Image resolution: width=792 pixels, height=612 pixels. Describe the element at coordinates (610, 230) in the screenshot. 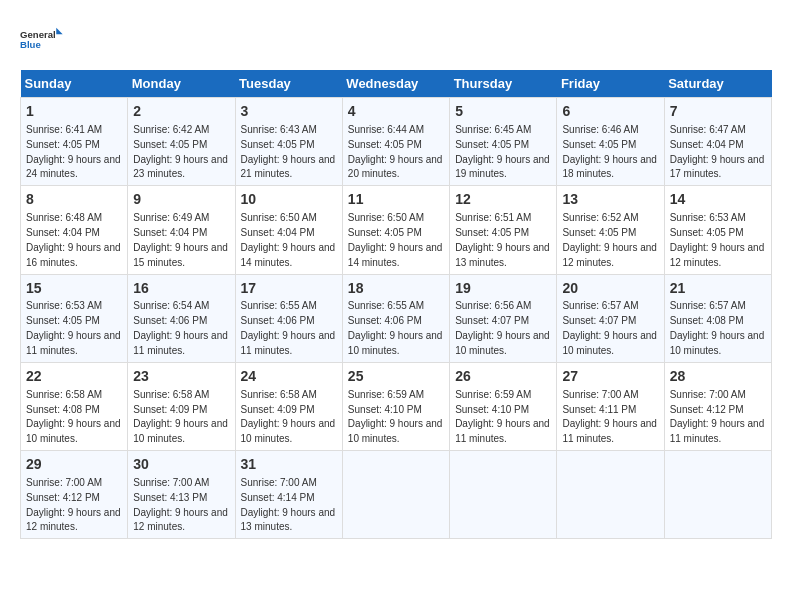

I see `calendar-cell: 13Sunrise: 6:52 AMSunset: 4:05 PMDayligh…` at that location.